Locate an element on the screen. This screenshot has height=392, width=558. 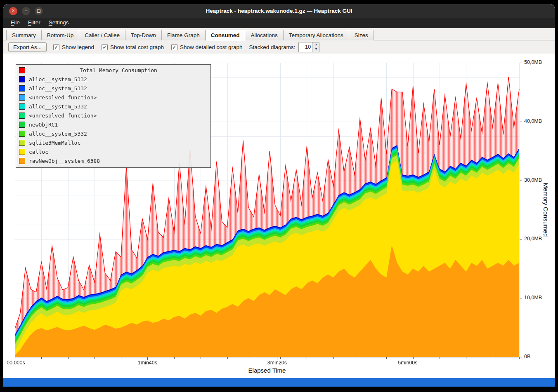
checkbox-show-total-cost-graph: ✓Show total cost graph is located at coordinates (133, 47).